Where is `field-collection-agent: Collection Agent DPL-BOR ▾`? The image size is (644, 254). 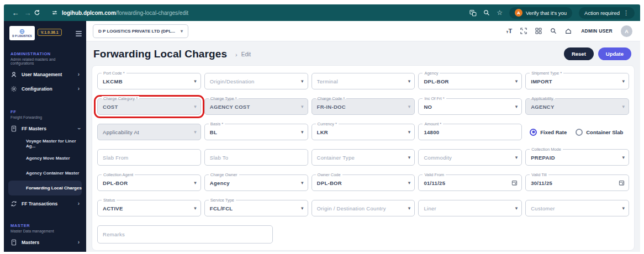 field-collection-agent: Collection Agent DPL-BOR ▾ is located at coordinates (149, 183).